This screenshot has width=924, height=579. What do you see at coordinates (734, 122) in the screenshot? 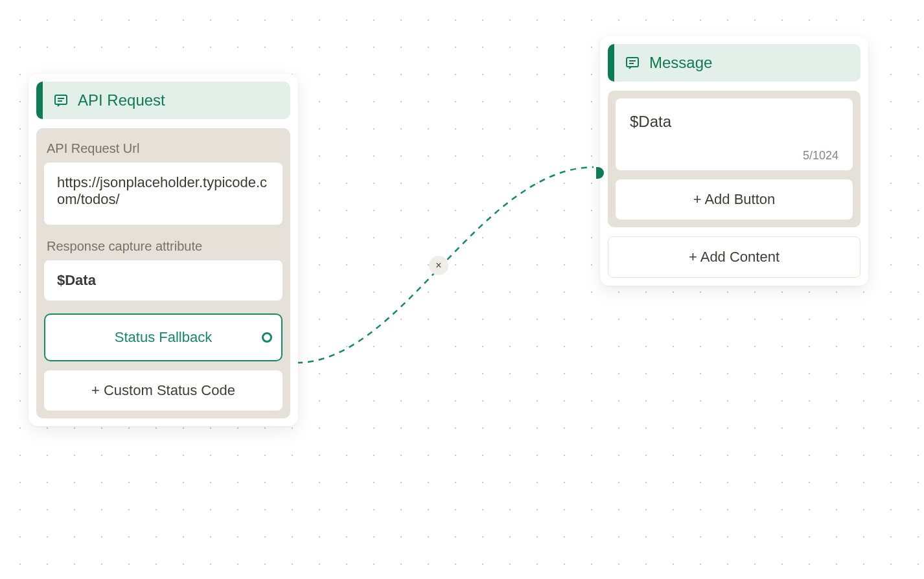
I see `message-text-value: $Data` at bounding box center [734, 122].